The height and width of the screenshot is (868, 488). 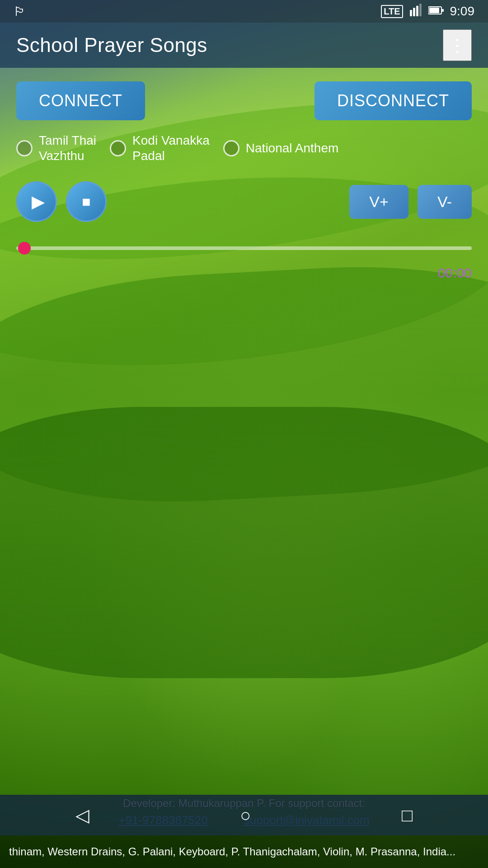 What do you see at coordinates (20, 12) in the screenshot?
I see `notification-icon: 🏳` at bounding box center [20, 12].